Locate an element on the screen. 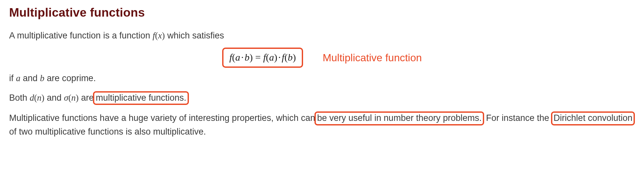 The image size is (644, 174). text: are coprime. is located at coordinates (70, 78).